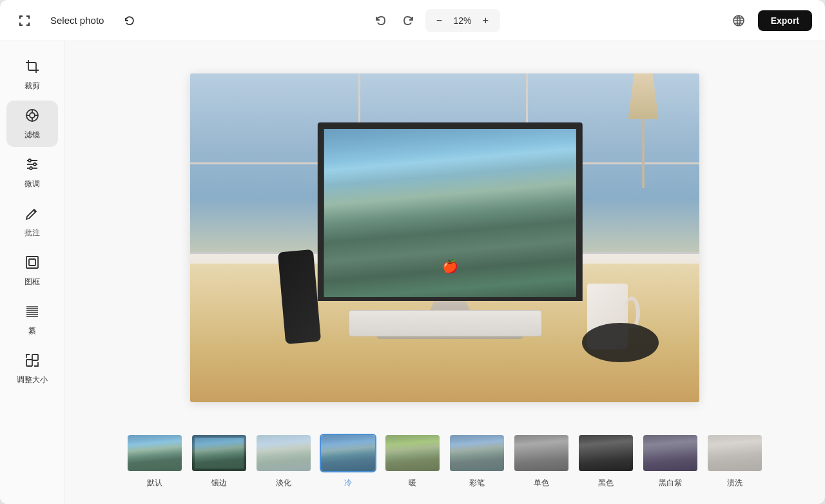 The width and height of the screenshot is (825, 504). What do you see at coordinates (32, 271) in the screenshot?
I see `sidebar-item-frame: 图框` at bounding box center [32, 271].